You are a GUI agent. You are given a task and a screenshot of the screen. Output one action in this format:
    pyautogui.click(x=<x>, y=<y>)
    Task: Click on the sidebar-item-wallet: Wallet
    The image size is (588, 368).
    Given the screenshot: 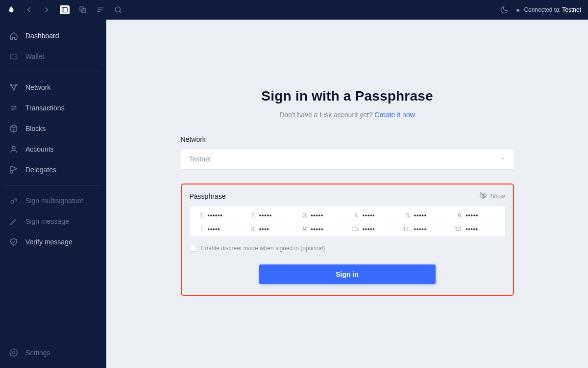 What is the action you would take?
    pyautogui.click(x=53, y=56)
    